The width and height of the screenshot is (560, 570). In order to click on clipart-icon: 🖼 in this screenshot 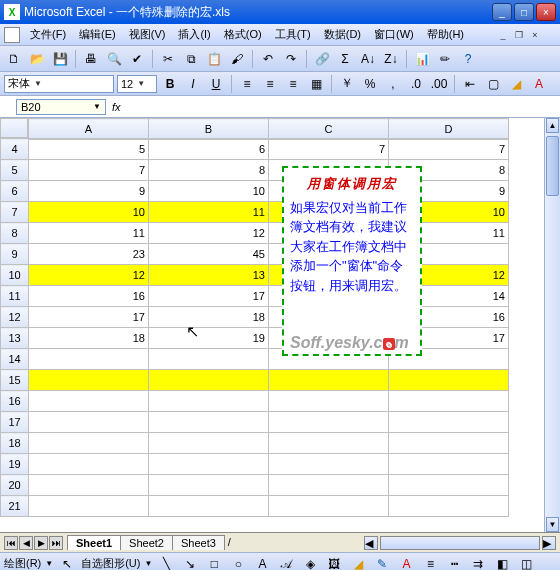, I will do `click(334, 562)`.